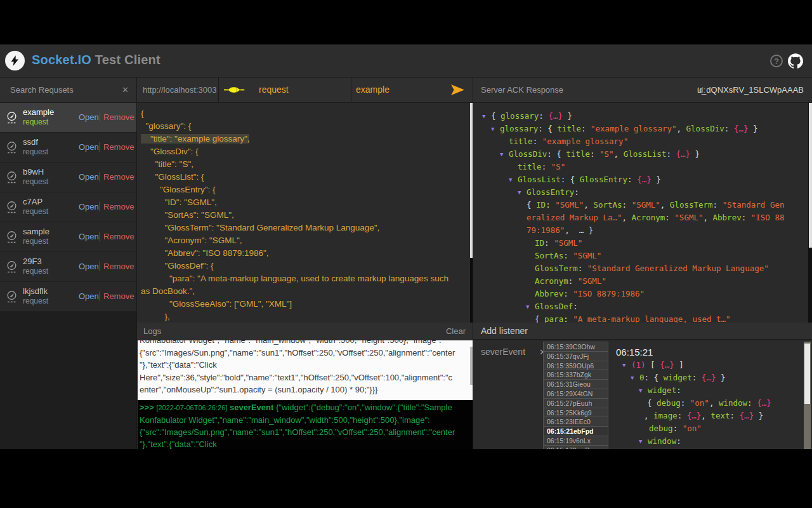 The width and height of the screenshot is (812, 508). Describe the element at coordinates (576, 422) in the screenshot. I see `timestamp-item: 06:15:23IEEc0` at that location.